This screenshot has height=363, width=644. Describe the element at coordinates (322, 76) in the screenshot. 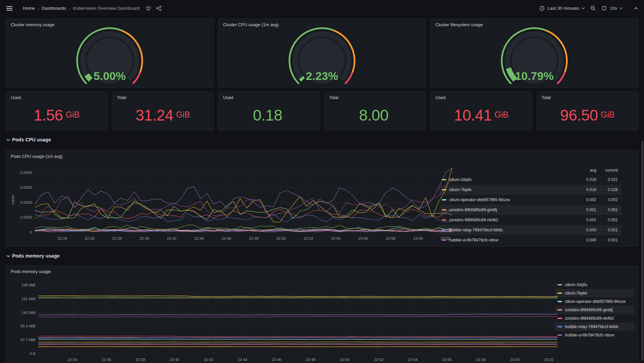

I see `svg-text: 2.23%` at that location.